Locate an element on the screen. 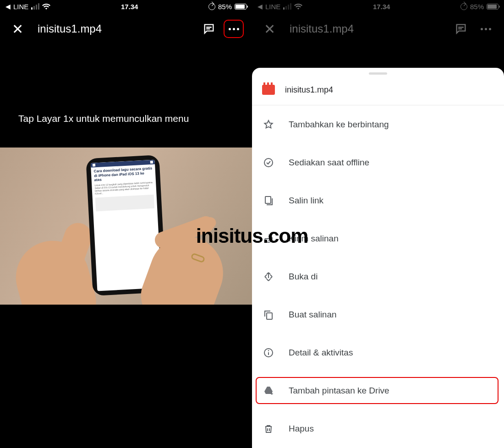 This screenshot has width=504, height=448. menu-item-label: Hapus is located at coordinates (301, 429).